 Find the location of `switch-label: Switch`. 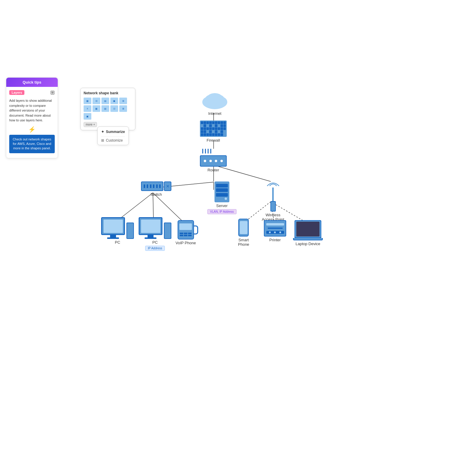

switch-label: Switch is located at coordinates (156, 195).